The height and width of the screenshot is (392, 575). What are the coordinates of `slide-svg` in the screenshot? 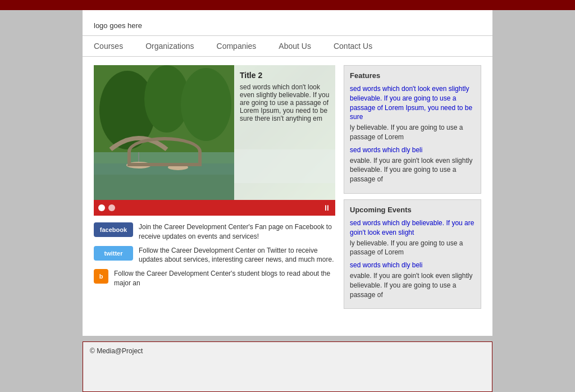 It's located at (164, 133).